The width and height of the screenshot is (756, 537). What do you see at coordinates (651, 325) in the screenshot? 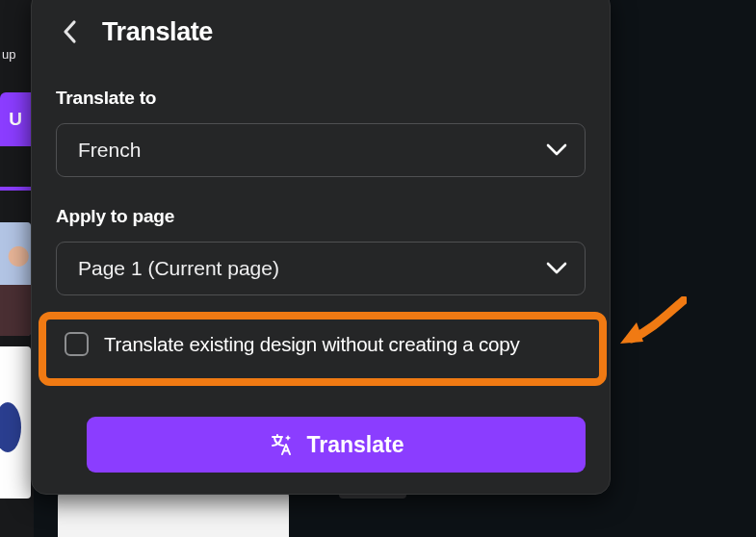
I see `annotation-arrow-icon` at bounding box center [651, 325].